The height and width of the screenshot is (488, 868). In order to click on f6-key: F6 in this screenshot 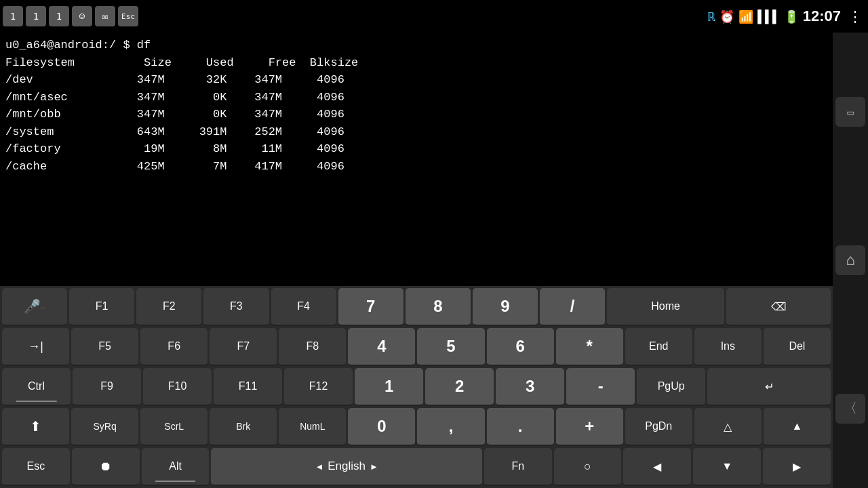, I will do `click(174, 347)`.